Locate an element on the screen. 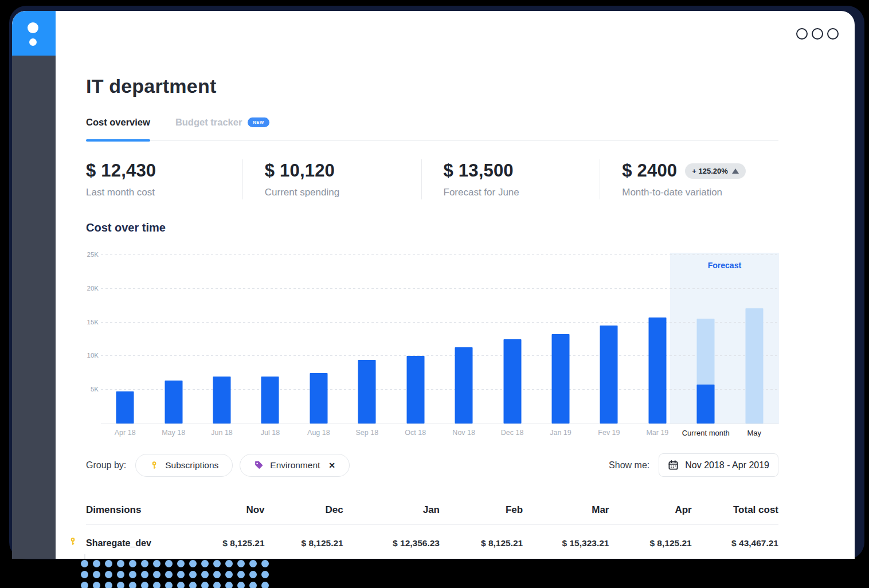 The image size is (869, 588). filter-chips: Subscriptions Environment✕ is located at coordinates (242, 465).